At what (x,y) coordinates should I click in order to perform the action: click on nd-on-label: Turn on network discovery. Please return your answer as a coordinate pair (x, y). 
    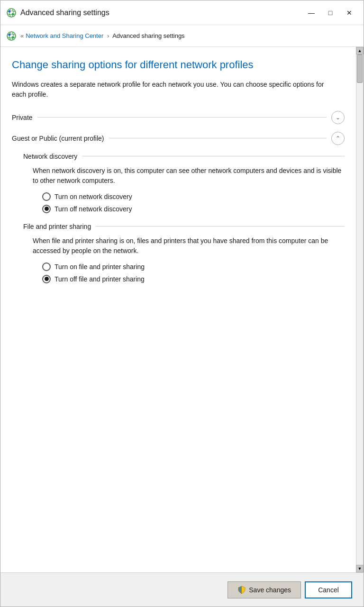
    Looking at the image, I should click on (93, 197).